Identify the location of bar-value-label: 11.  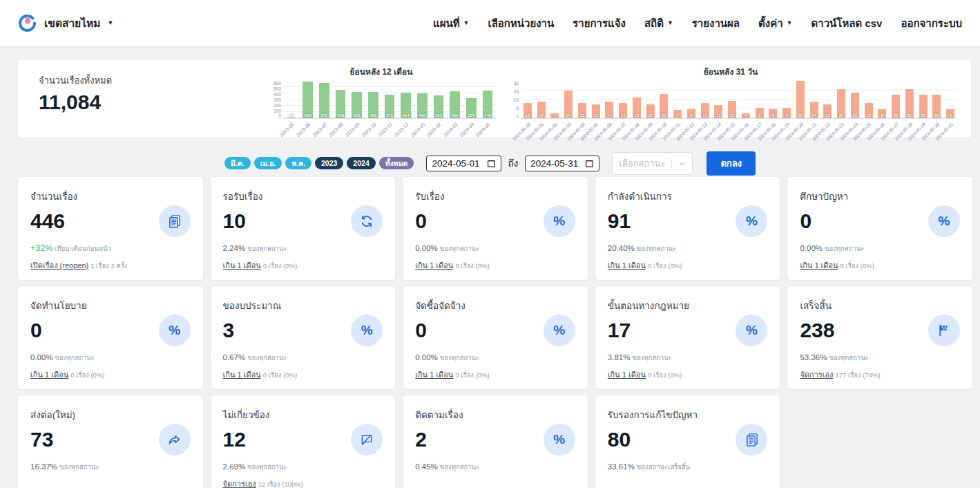
(718, 115).